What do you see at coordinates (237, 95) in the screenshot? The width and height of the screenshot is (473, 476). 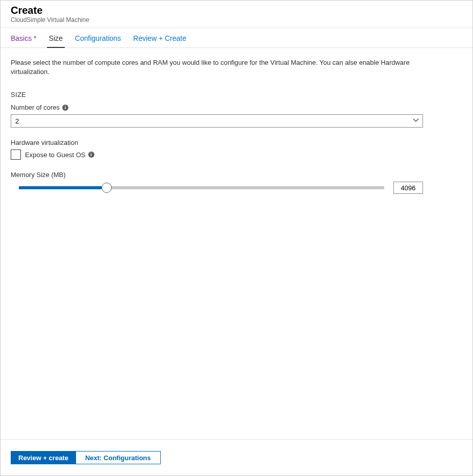 I see `size-section-title: SIZE` at bounding box center [237, 95].